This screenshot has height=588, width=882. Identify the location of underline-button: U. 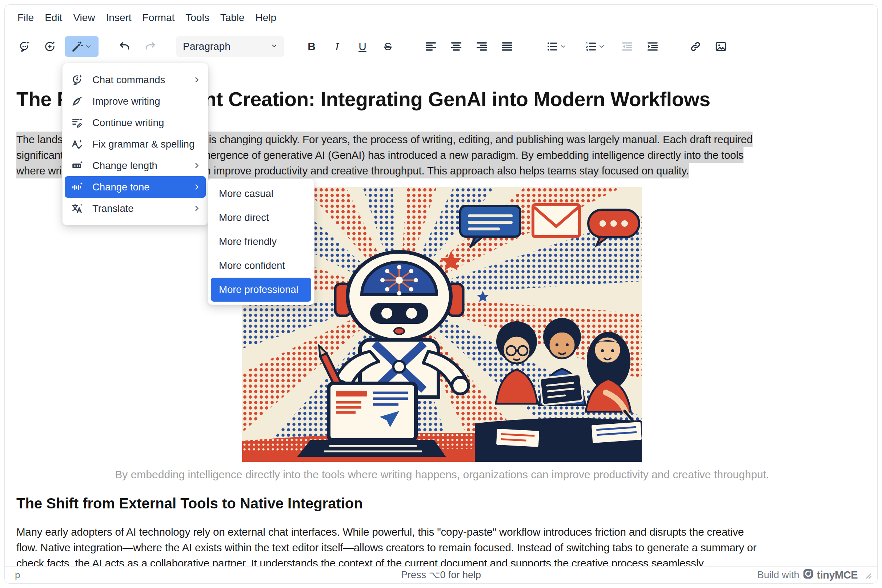
(362, 46).